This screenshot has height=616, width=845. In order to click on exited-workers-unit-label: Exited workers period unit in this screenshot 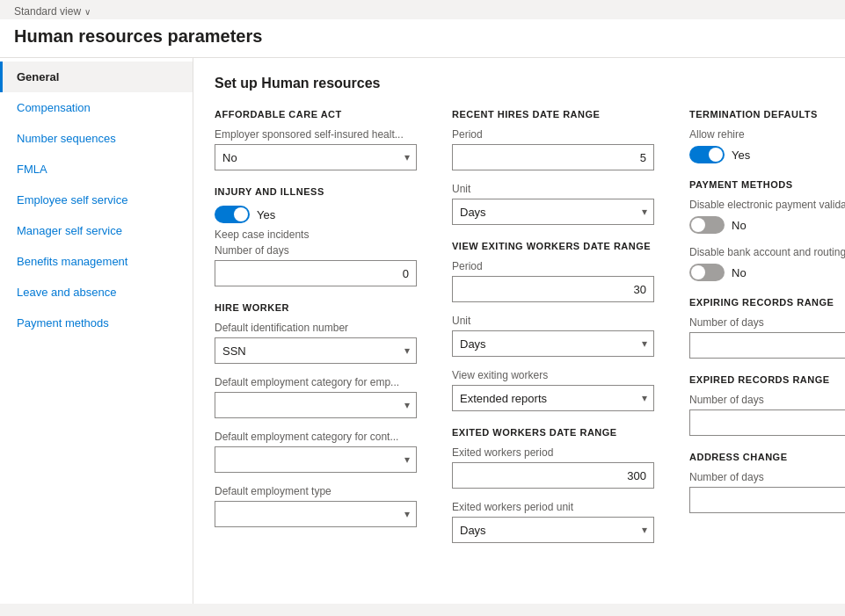, I will do `click(553, 507)`.